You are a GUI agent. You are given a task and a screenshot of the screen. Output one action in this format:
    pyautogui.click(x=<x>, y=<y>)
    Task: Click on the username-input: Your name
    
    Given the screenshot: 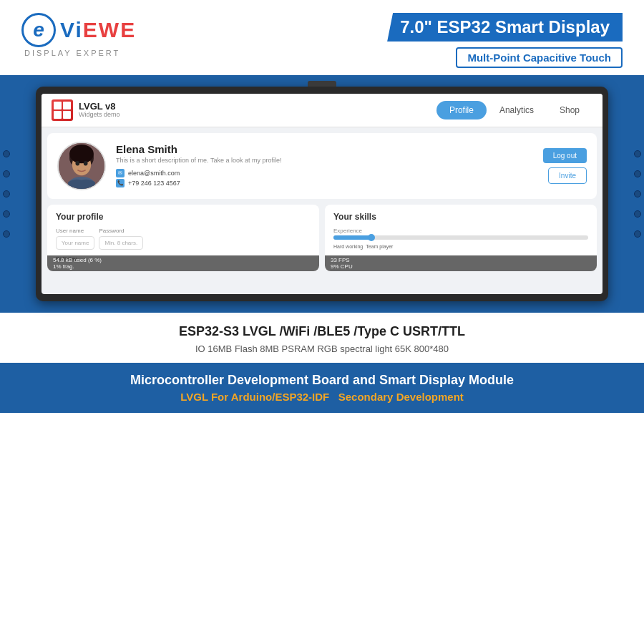 What is the action you would take?
    pyautogui.click(x=75, y=243)
    